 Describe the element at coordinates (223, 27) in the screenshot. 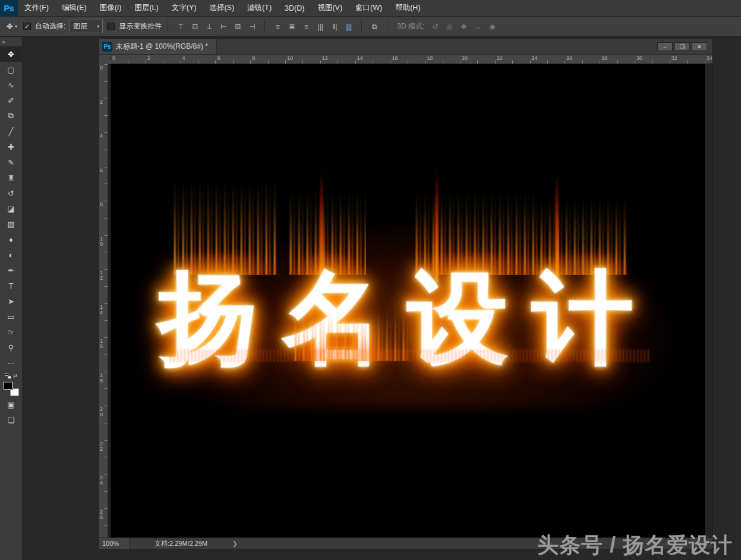

I see `align-left-edges-icon: ⊢` at that location.